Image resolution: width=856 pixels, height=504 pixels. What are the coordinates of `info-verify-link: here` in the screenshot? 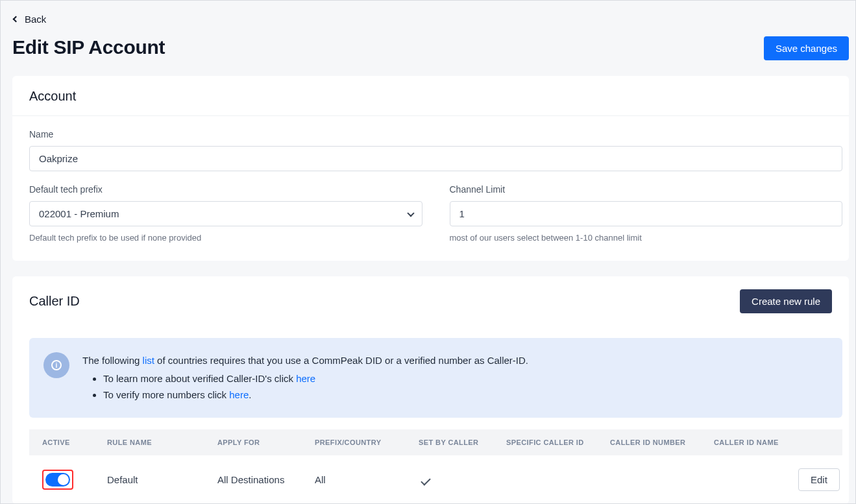 It's located at (239, 394).